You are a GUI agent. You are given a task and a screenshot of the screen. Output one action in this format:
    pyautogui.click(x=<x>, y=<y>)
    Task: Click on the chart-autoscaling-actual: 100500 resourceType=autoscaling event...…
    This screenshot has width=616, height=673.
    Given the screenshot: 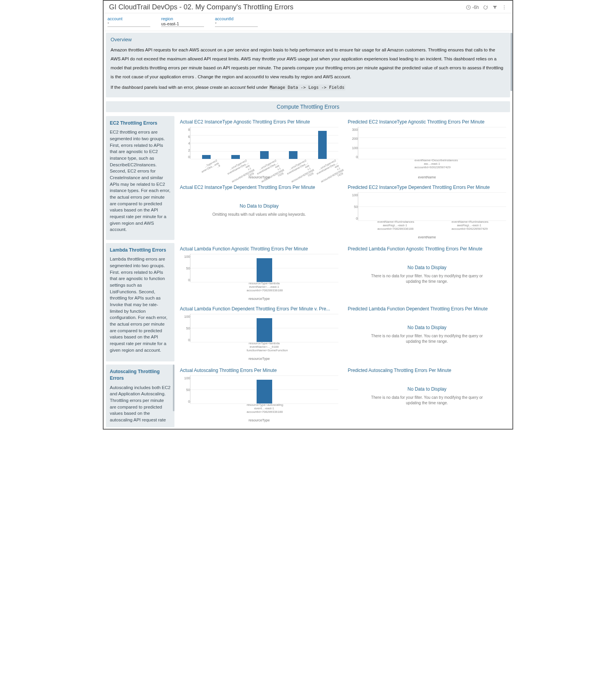 What is the action you would take?
    pyautogui.click(x=259, y=398)
    